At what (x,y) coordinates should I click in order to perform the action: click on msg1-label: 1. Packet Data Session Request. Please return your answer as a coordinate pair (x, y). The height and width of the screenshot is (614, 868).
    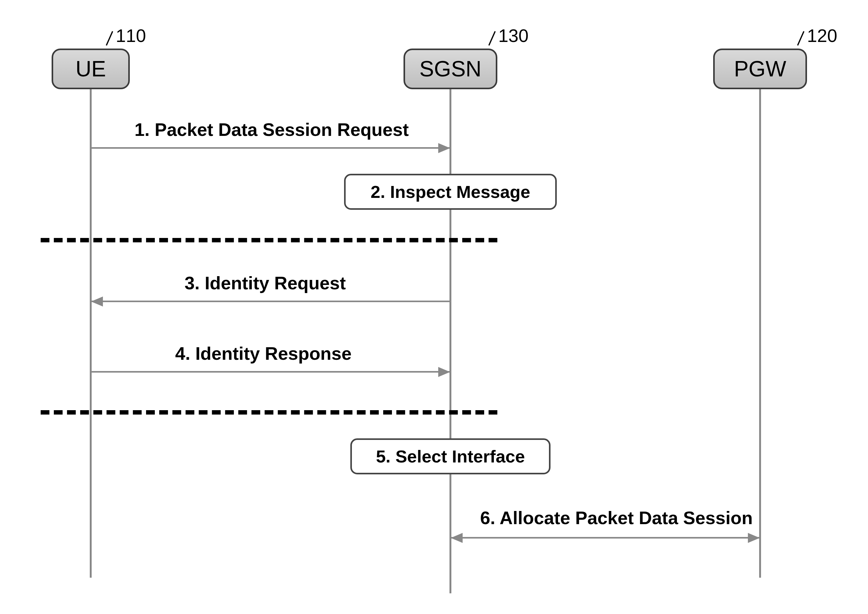
    Looking at the image, I should click on (271, 129).